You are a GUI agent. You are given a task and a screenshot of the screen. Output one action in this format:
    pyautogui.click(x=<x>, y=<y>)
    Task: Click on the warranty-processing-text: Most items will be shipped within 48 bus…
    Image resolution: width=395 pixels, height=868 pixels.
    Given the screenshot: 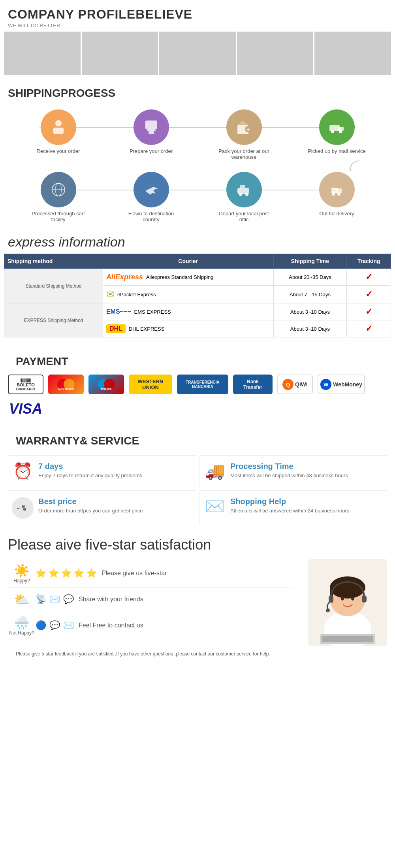 What is the action you would take?
    pyautogui.click(x=289, y=476)
    